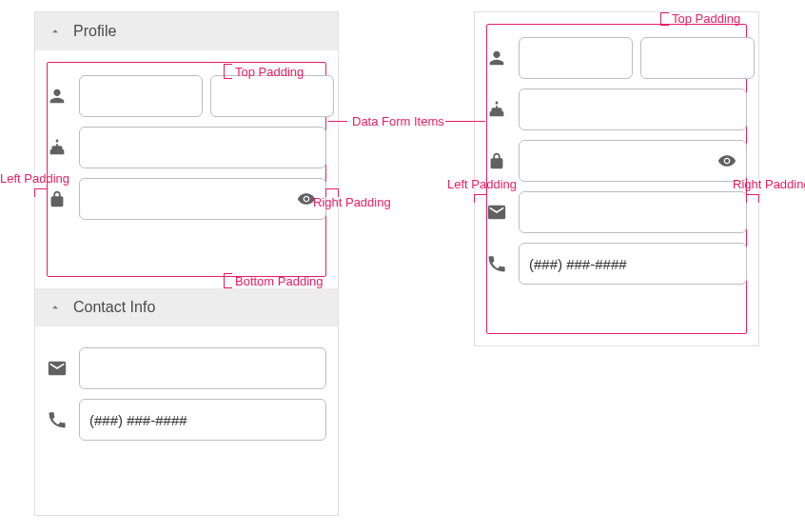  Describe the element at coordinates (633, 212) in the screenshot. I see `email-field-r` at that location.